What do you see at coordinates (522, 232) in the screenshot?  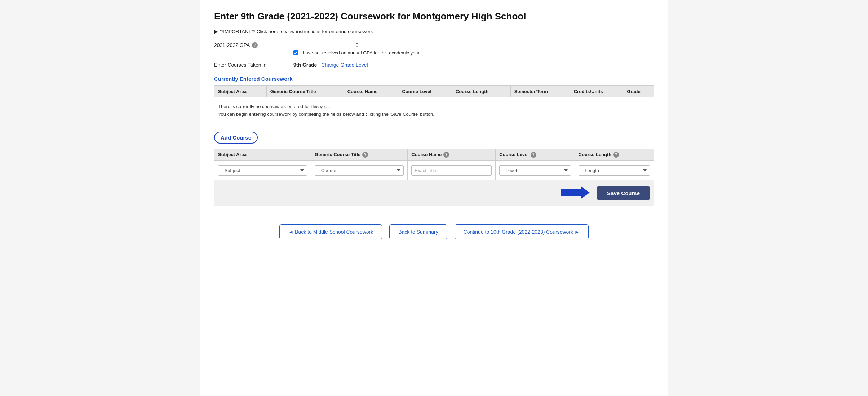 I see `continue-10th-grade-button: Continue to 10th Grade (2022-2023) Cours…` at bounding box center [522, 232].